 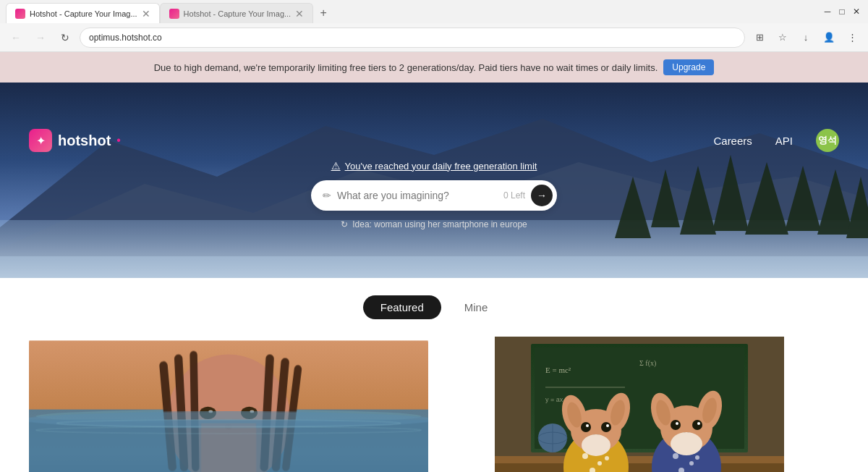 What do you see at coordinates (229, 404) in the screenshot?
I see `gallery-item-girl` at bounding box center [229, 404].